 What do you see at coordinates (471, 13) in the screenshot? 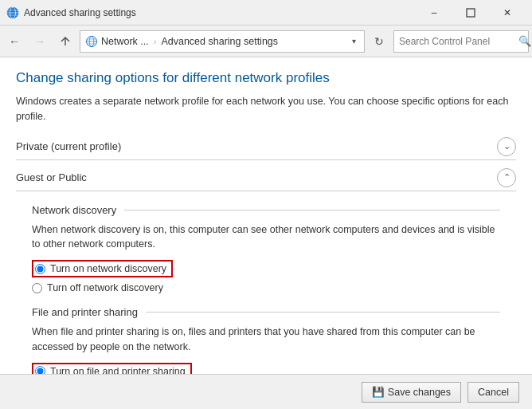
I see `maximize-button` at bounding box center [471, 13].